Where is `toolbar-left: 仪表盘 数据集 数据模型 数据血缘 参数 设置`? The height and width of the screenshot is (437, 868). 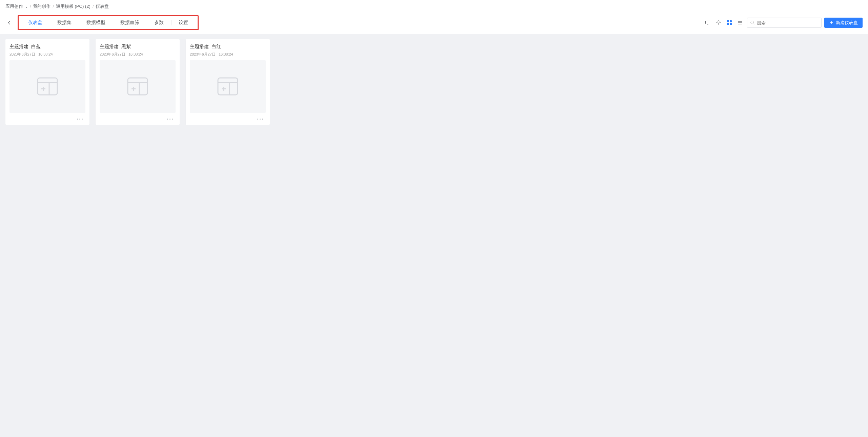
toolbar-left: 仪表盘 数据集 数据模型 数据血缘 参数 设置 is located at coordinates (102, 23).